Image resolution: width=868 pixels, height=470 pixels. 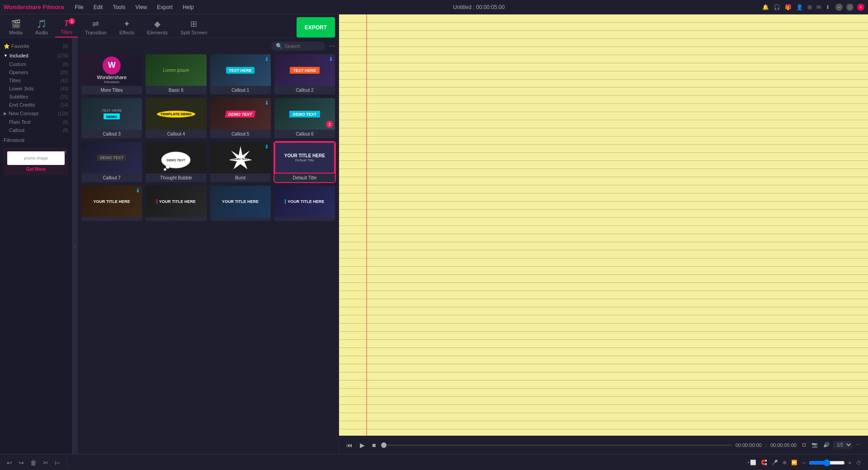 I want to click on title-card-more-titles: W Wondershare Filmstock More Titles, so click(x=112, y=74).